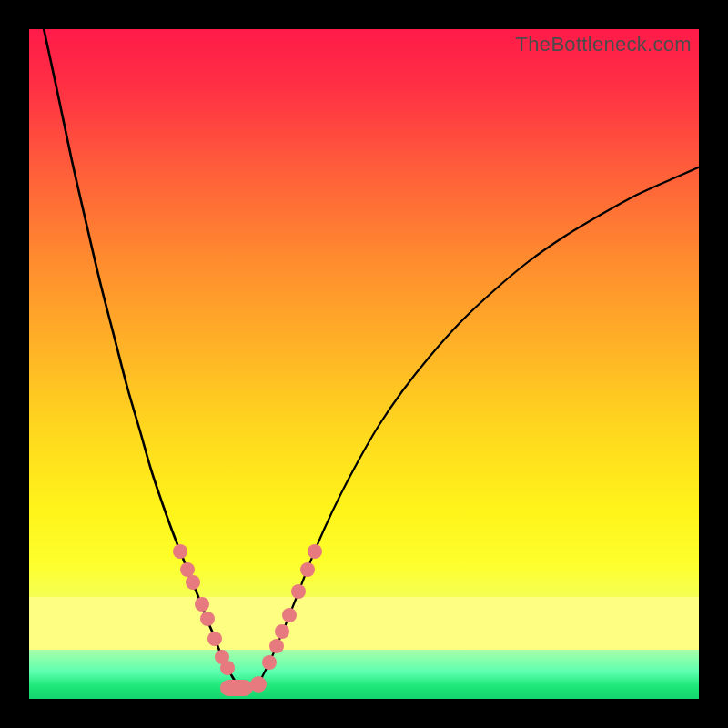 This screenshot has width=728, height=728. What do you see at coordinates (248, 621) in the screenshot?
I see `marker-layer` at bounding box center [248, 621].